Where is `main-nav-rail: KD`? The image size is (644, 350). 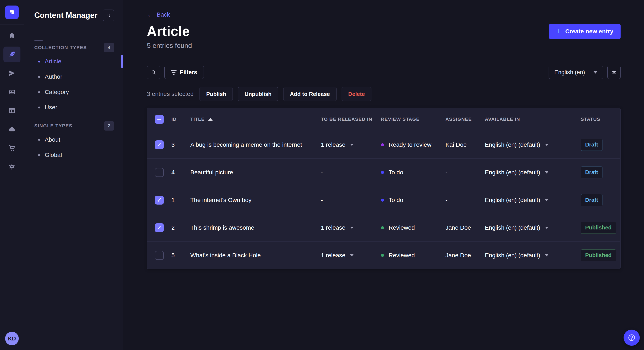 main-nav-rail: KD is located at coordinates (12, 175).